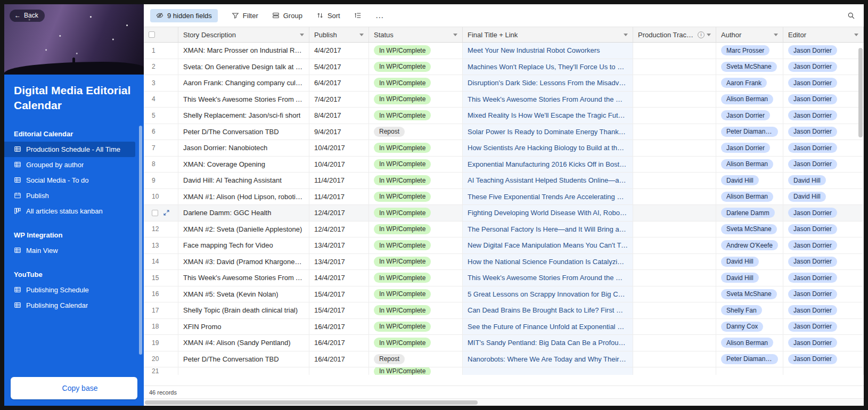 This screenshot has width=868, height=410. I want to click on table-row: 17 Shelly Topic (Brain death clinical tr…, so click(504, 311).